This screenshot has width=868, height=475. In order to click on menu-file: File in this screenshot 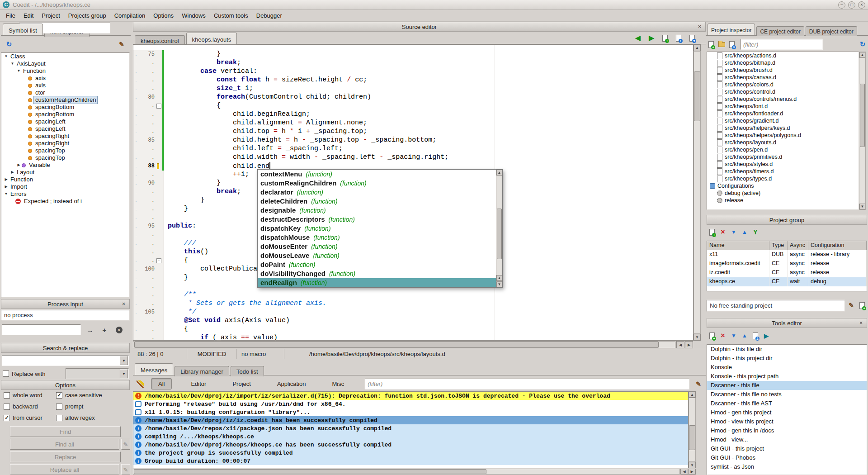, I will do `click(11, 15)`.